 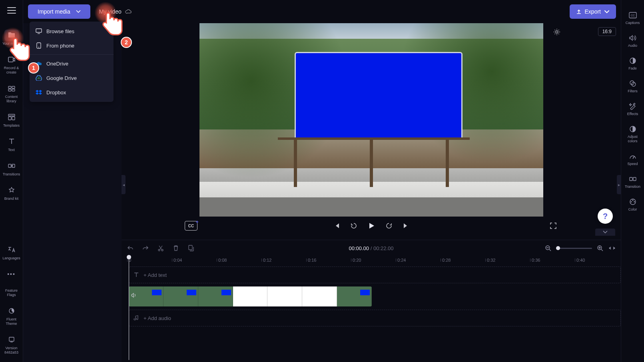 What do you see at coordinates (371, 248) in the screenshot?
I see `timeline-toolbar: 00:00.00 / 00:22.00` at bounding box center [371, 248].